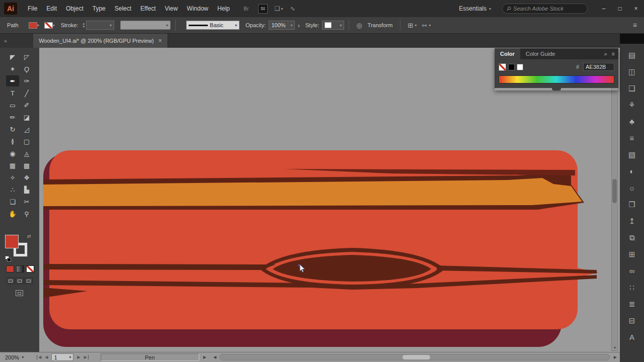  I want to click on hex-input, so click(599, 67).